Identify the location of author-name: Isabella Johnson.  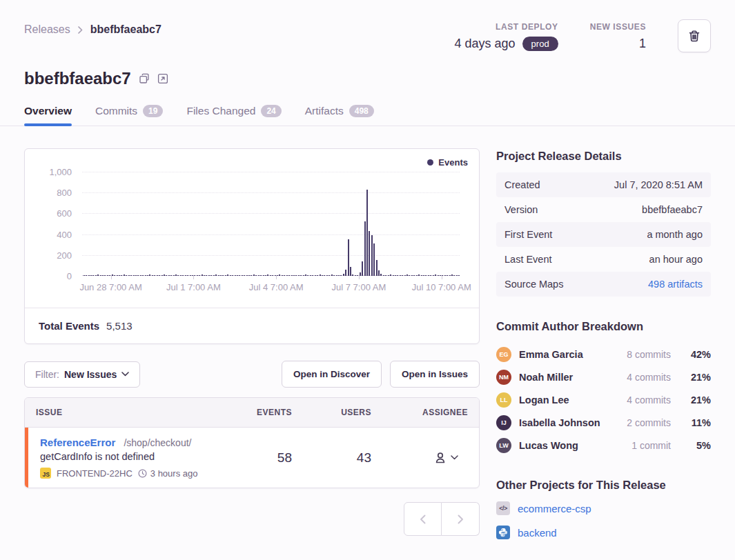
(563, 423).